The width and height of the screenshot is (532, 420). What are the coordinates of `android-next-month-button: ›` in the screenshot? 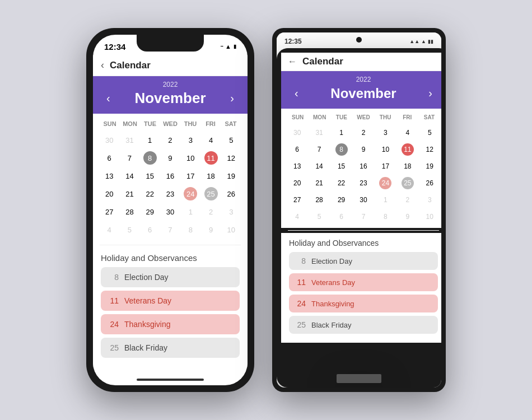 It's located at (430, 93).